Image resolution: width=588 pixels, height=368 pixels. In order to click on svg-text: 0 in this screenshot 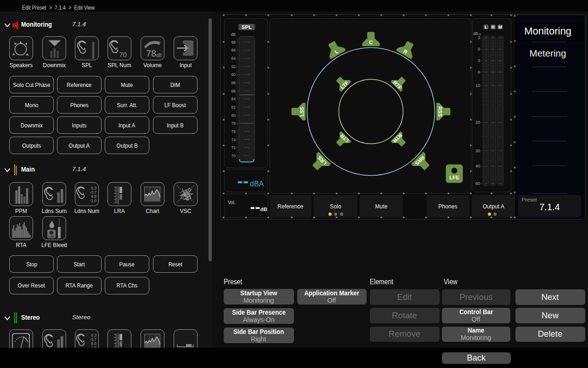, I will do `click(479, 49)`.